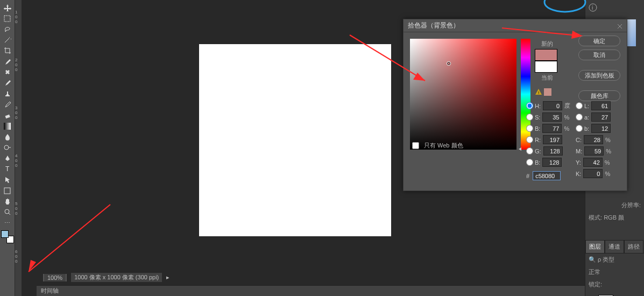  Describe the element at coordinates (8, 169) in the screenshot. I see `type-tool-icon: T` at that location.